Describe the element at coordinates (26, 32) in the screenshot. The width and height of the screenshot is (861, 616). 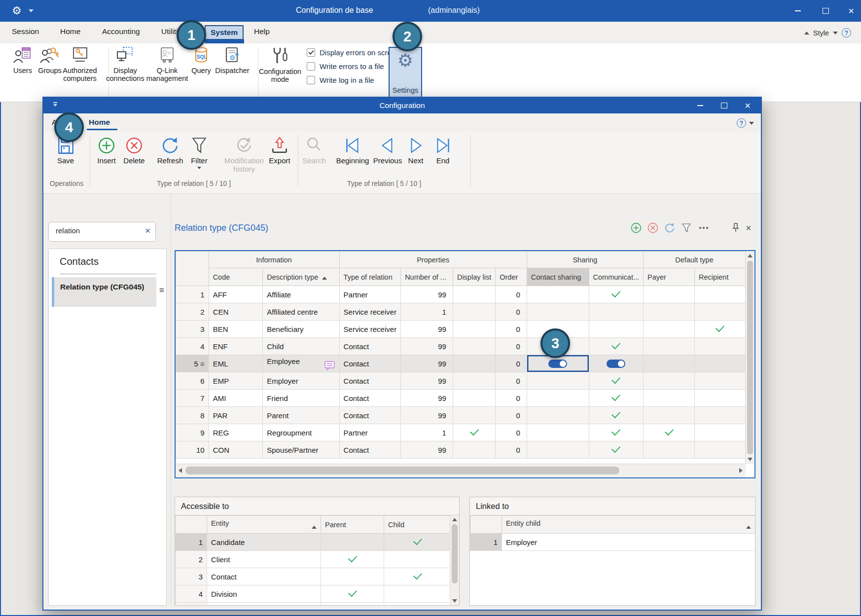
I see `tab-session: Session` at that location.